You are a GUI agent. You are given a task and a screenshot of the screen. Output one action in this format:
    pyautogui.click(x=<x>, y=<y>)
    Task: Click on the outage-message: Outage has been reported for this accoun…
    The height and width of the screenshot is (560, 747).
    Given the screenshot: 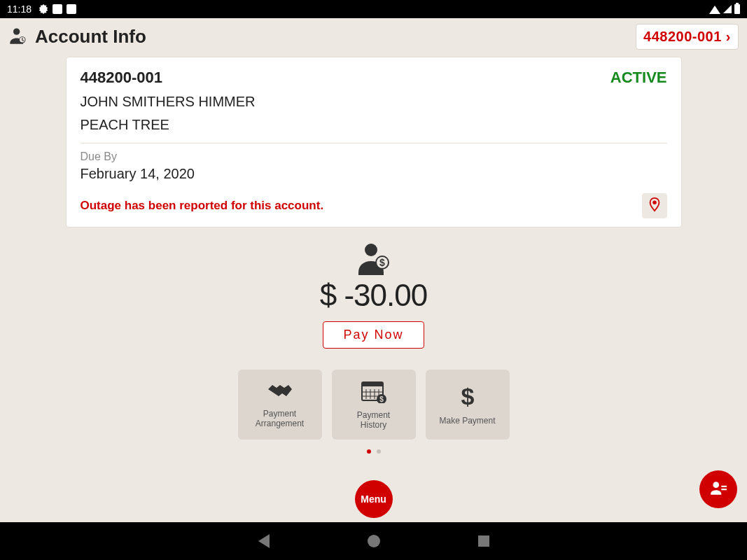 What is the action you would take?
    pyautogui.click(x=202, y=206)
    